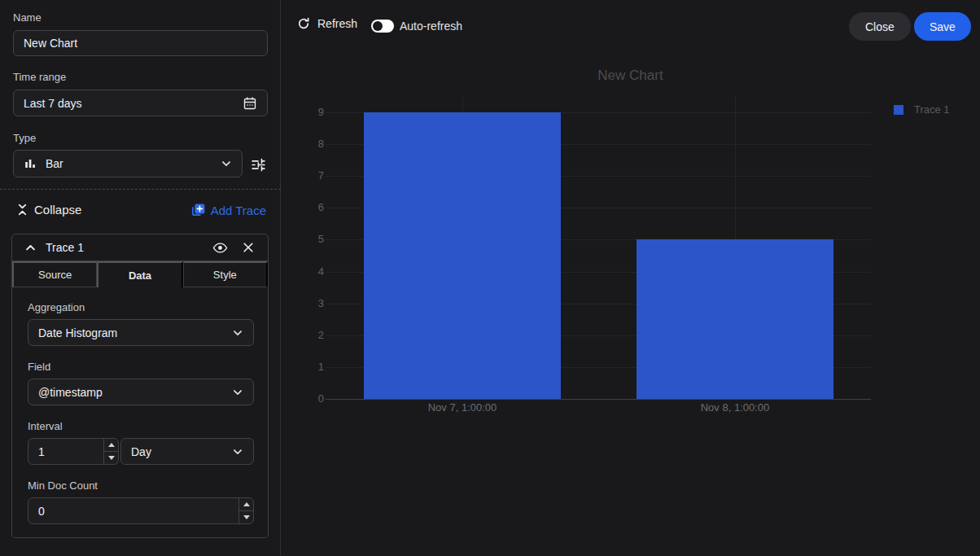 The image size is (980, 556). Describe the element at coordinates (128, 164) in the screenshot. I see `type-select: Bar` at that location.